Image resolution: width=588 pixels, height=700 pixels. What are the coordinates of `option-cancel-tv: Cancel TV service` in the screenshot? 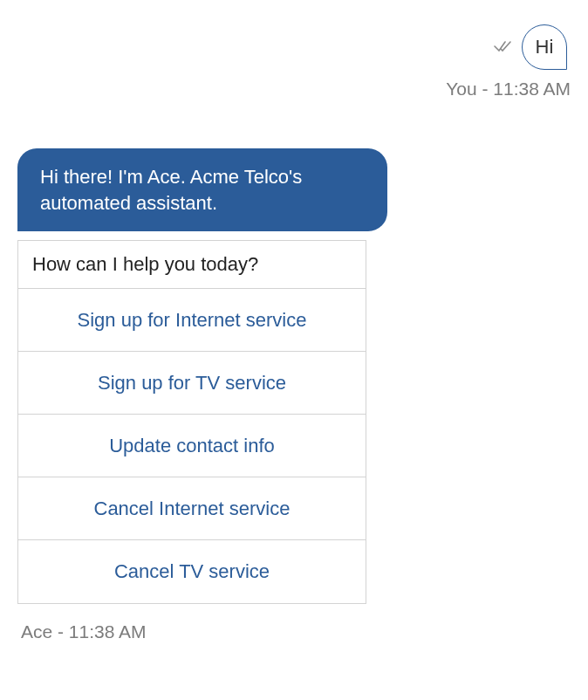 It's located at (192, 572).